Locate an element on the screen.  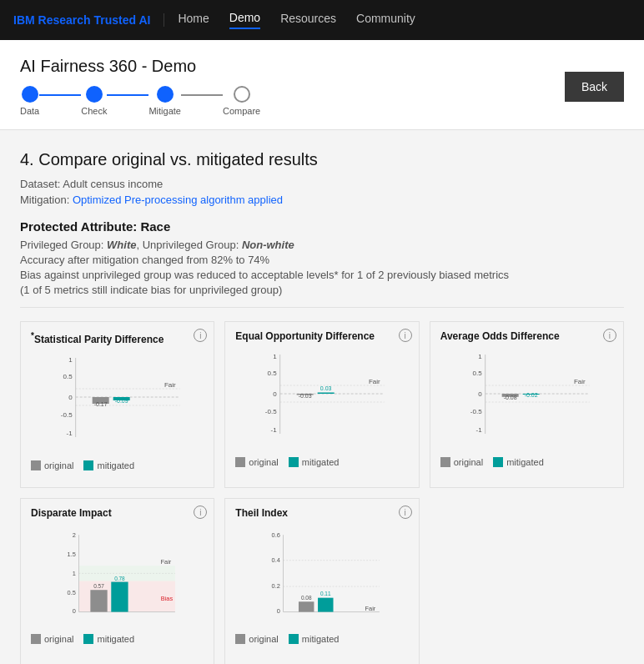
bias-sub-text: (1 of 5 metrics still indicate bias for … is located at coordinates (322, 290).